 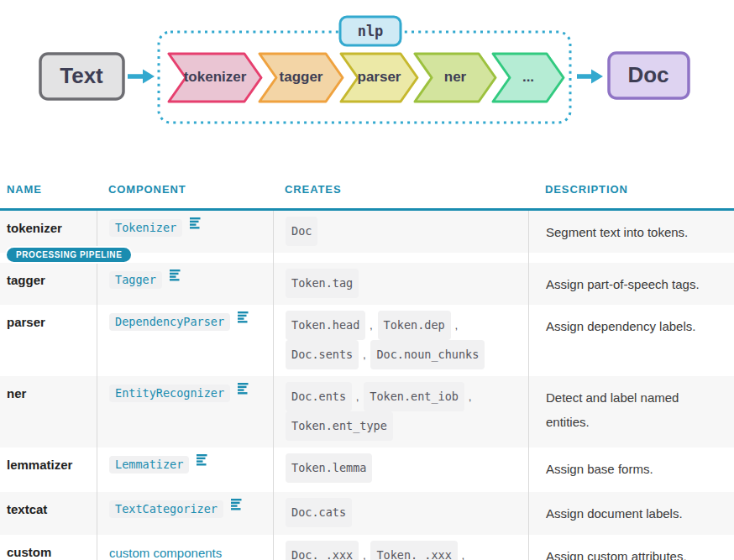 I want to click on creates-attribute: Doc._.xxx, so click(x=322, y=551).